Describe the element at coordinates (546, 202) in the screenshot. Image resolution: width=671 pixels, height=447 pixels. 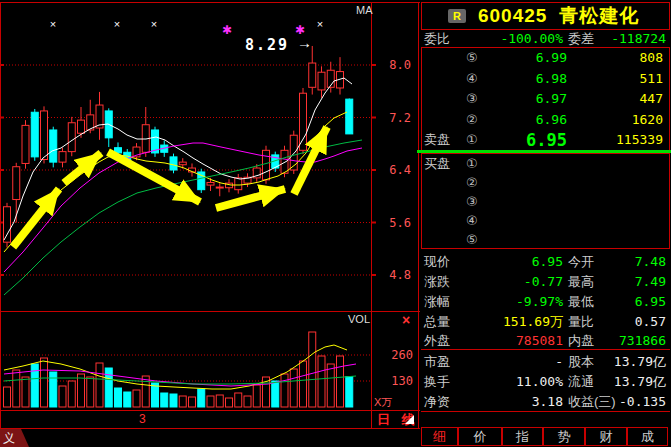
I see `buy-row-3: ③` at that location.